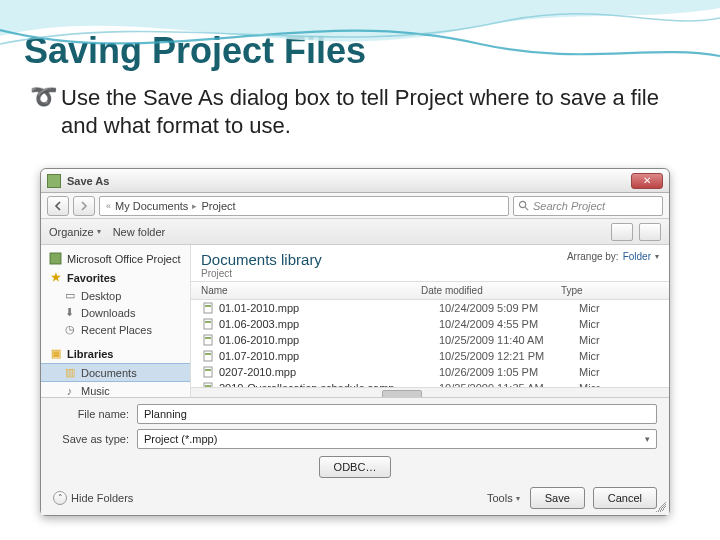 Image resolution: width=720 pixels, height=540 pixels. What do you see at coordinates (430, 356) in the screenshot?
I see `file-row: 01.07-2010.mpp10/25/2009 12:21 PMMicr` at bounding box center [430, 356].